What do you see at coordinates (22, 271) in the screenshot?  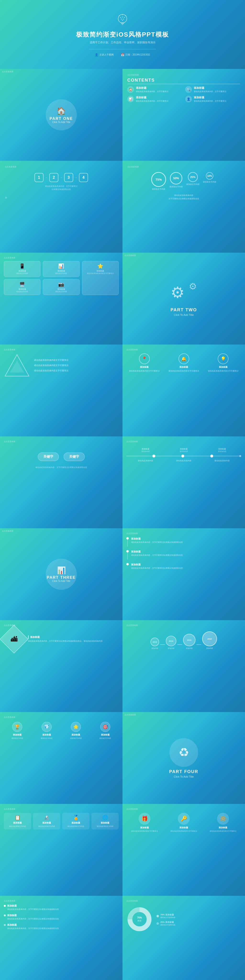 I see `icon-item-label-1: 添加标题` at bounding box center [22, 271].